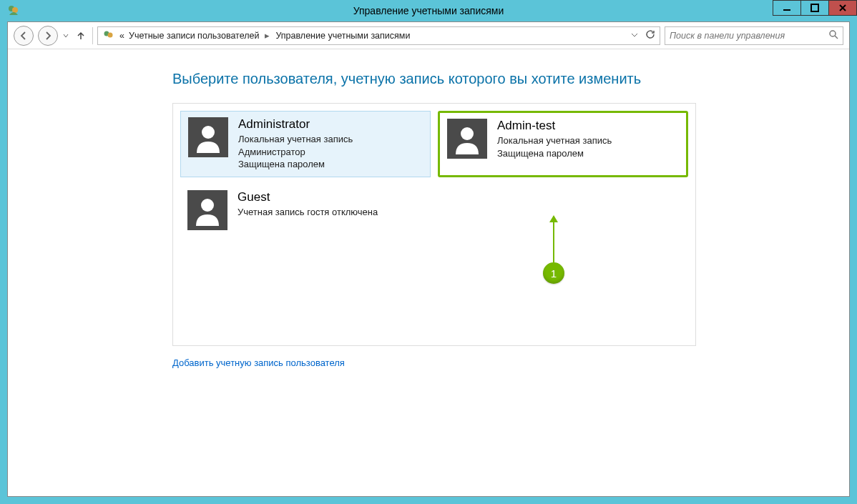 The width and height of the screenshot is (857, 504). I want to click on recent-locations-dropdown, so click(66, 36).